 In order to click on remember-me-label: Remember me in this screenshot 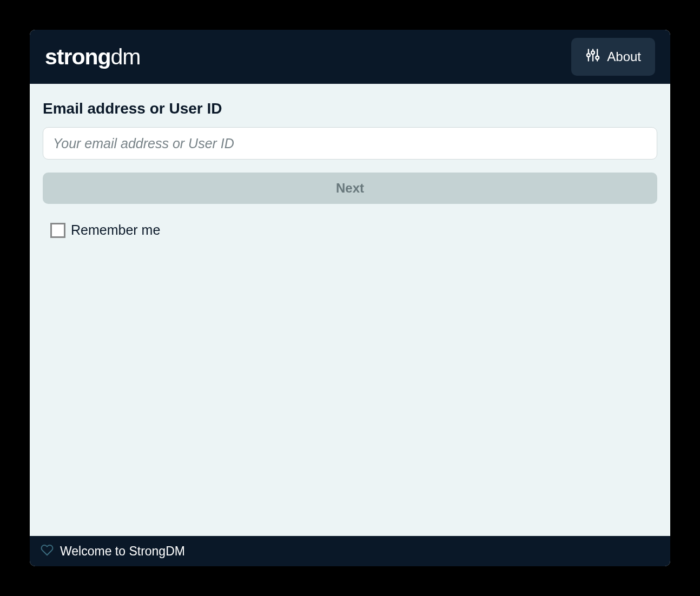, I will do `click(116, 230)`.